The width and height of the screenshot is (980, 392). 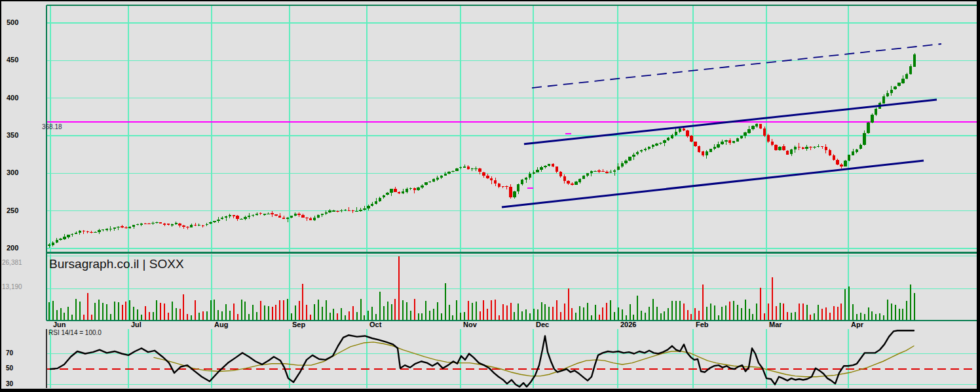 I want to click on month-label: Apr, so click(x=857, y=325).